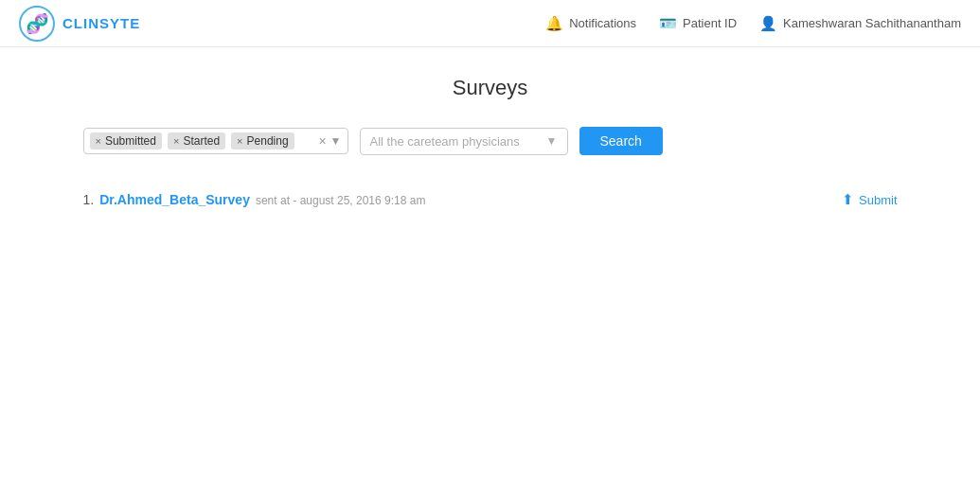 The image size is (980, 492). What do you see at coordinates (458, 142) in the screenshot?
I see `physician-placeholder: All the careteam physicians` at bounding box center [458, 142].